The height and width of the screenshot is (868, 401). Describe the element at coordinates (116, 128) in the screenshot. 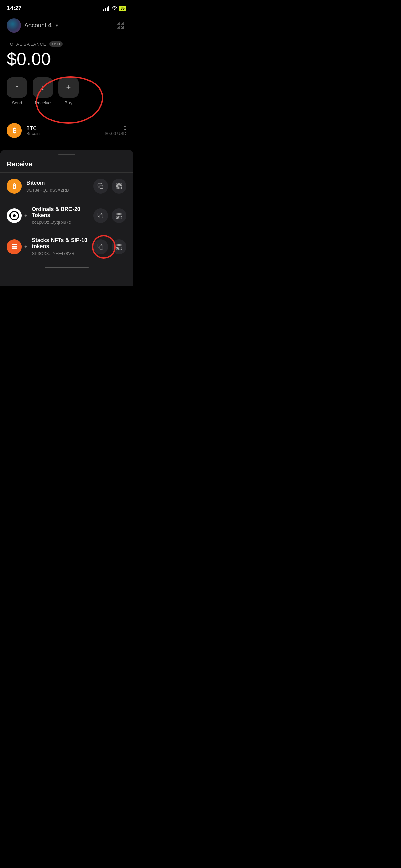

I see `btc-amount: 0` at that location.